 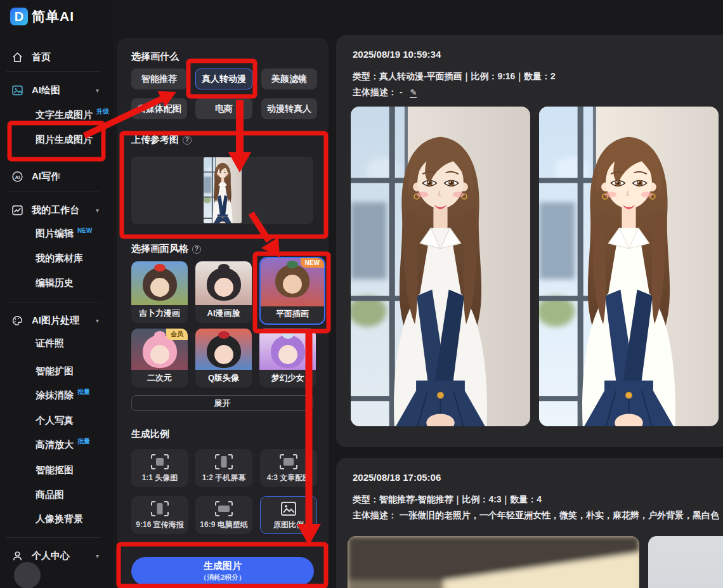 What do you see at coordinates (56, 343) in the screenshot?
I see `sidebar-item-id-photo: 证件照` at bounding box center [56, 343].